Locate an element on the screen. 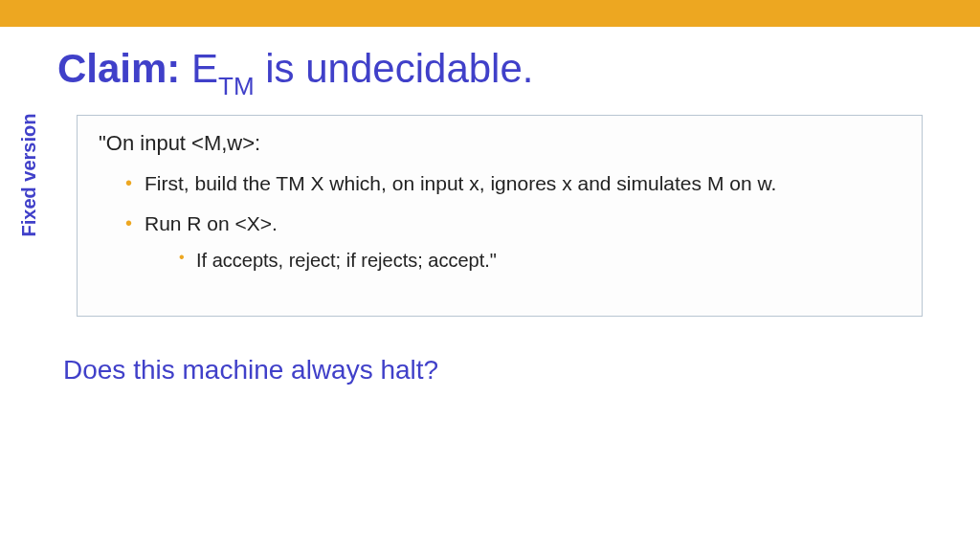  title-rest: is undecidable. is located at coordinates (394, 69).